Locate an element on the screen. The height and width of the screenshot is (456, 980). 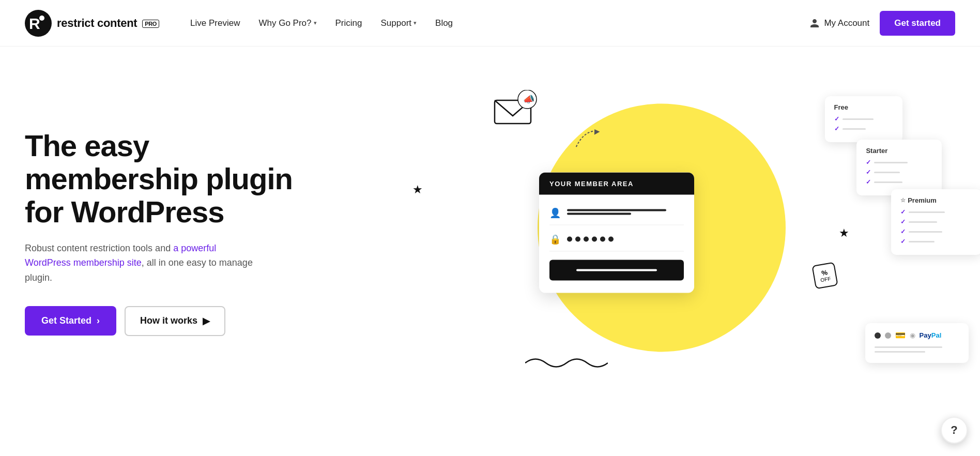
nav-link-why-go-pro: Why Go Pro? ▾ is located at coordinates (287, 23).